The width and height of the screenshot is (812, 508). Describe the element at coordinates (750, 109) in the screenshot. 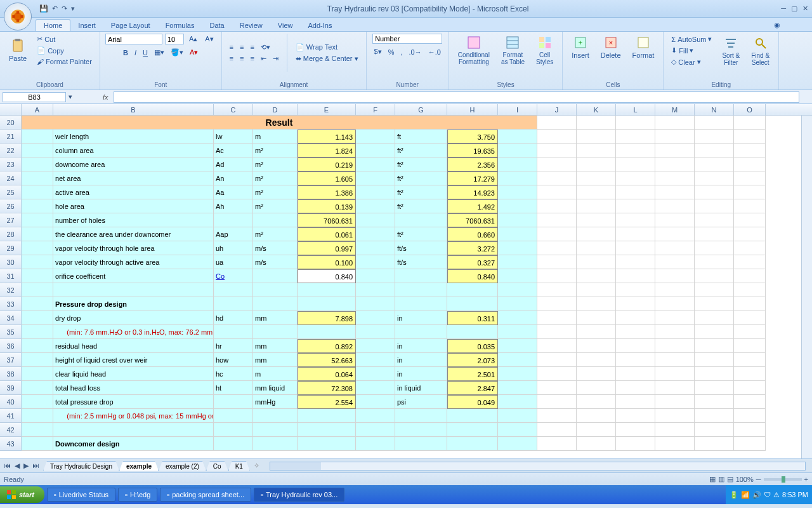

I see `column-header-O: O` at that location.